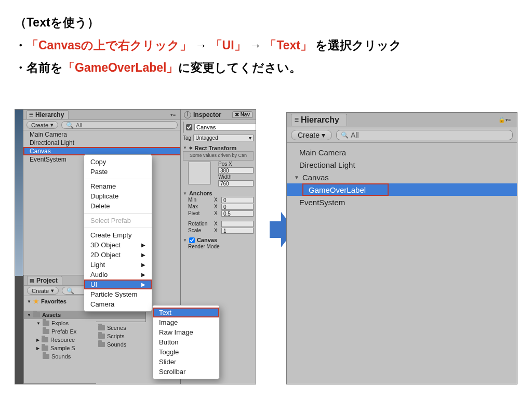 The width and height of the screenshot is (532, 399). Describe the element at coordinates (118, 274) in the screenshot. I see `menu-audio: Audio▶` at that location.